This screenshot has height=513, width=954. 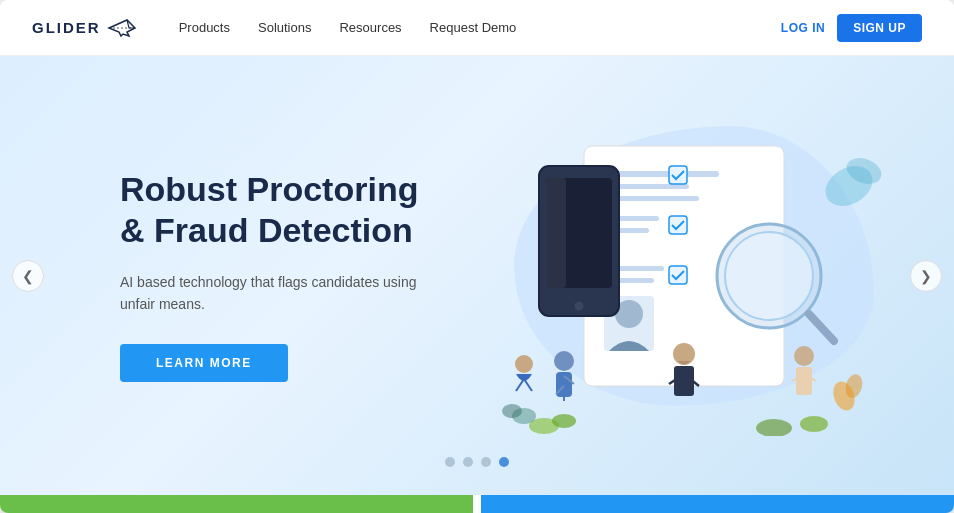 I want to click on carousel-dots, so click(x=477, y=462).